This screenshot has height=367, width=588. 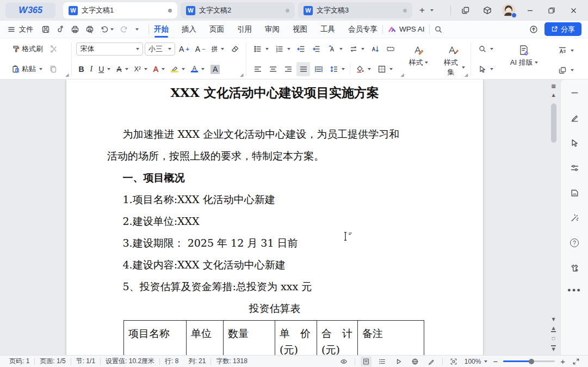 What do you see at coordinates (432, 10) in the screenshot?
I see `new-tab-chevron-icon` at bounding box center [432, 10].